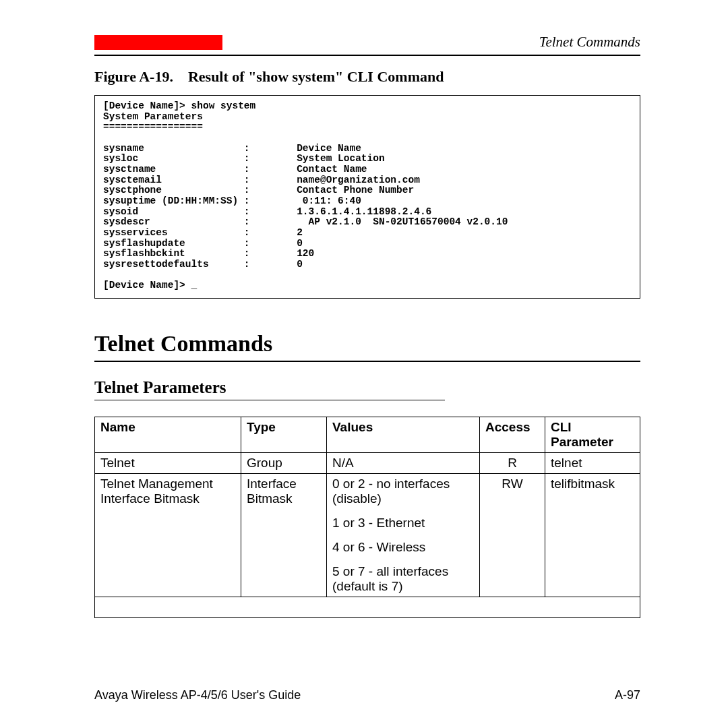  Describe the element at coordinates (403, 535) in the screenshot. I see `cell-values: 0 or 2 - no interfaces (disable)1 or 3 -…` at that location.